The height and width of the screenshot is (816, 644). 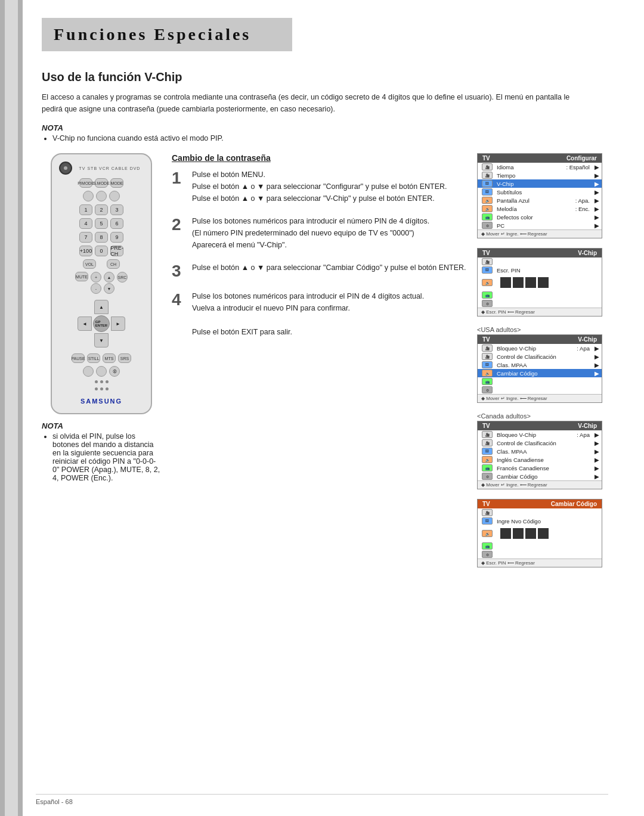 I want to click on fn1, so click(x=88, y=371).